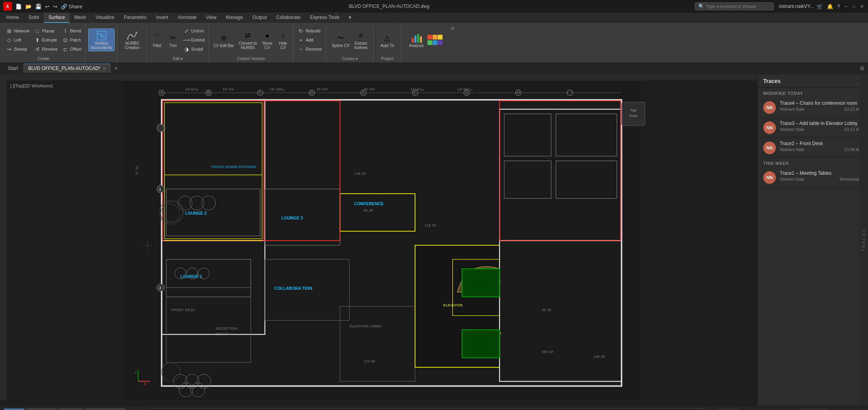  What do you see at coordinates (14, 409) in the screenshot?
I see `layout-tab-model: Model` at bounding box center [14, 409].